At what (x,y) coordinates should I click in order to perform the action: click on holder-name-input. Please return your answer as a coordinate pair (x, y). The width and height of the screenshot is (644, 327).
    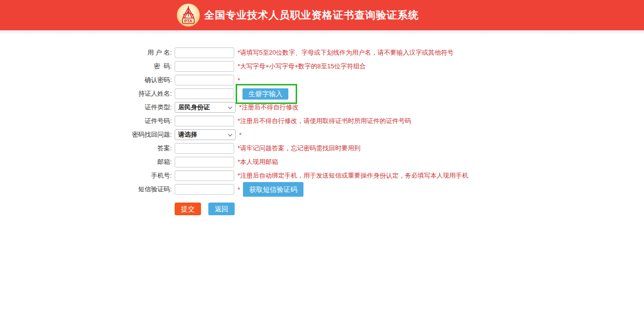
    Looking at the image, I should click on (204, 94).